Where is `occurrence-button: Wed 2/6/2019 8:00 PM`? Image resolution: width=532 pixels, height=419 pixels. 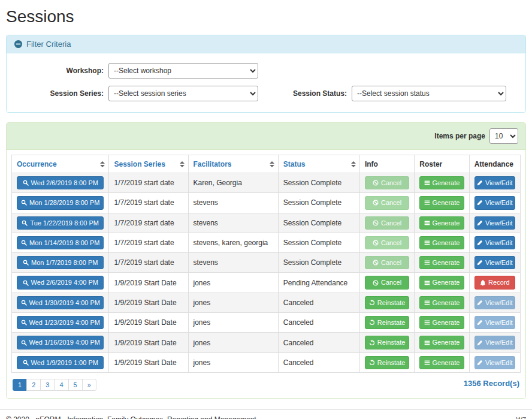
occurrence-button: Wed 2/6/2019 8:00 PM is located at coordinates (60, 183).